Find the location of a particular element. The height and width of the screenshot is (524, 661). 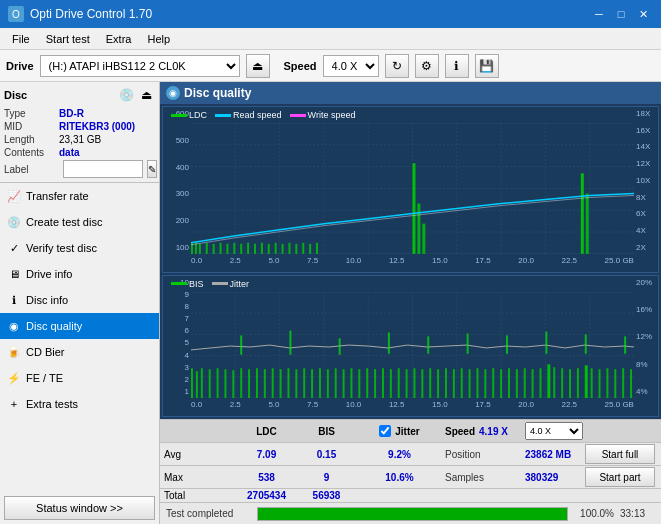

avg-label: Avg is located at coordinates (199, 454).